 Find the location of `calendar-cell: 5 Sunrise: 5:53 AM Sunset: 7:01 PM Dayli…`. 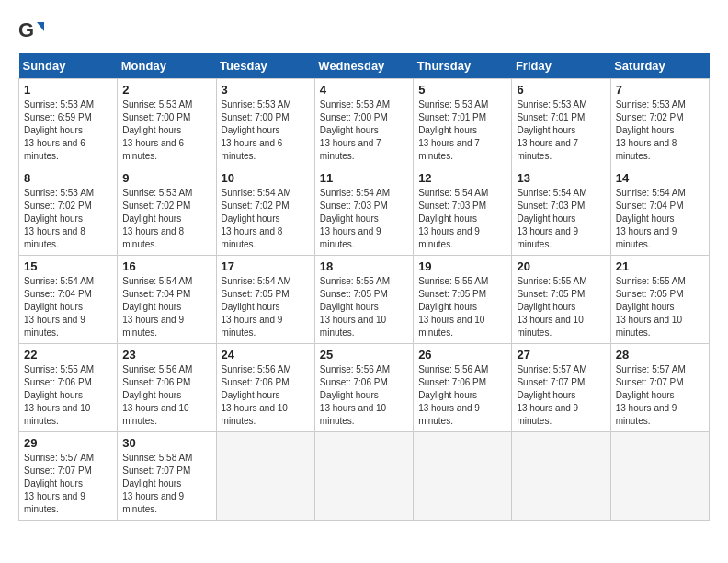

calendar-cell: 5 Sunrise: 5:53 AM Sunset: 7:01 PM Dayli… is located at coordinates (463, 123).